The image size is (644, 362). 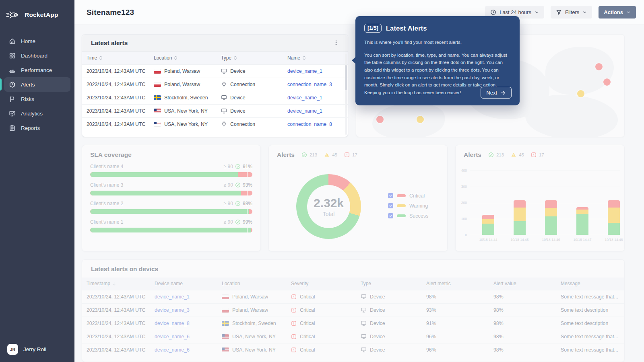 What do you see at coordinates (328, 203) in the screenshot?
I see `donut-total: 2.32k` at bounding box center [328, 203].